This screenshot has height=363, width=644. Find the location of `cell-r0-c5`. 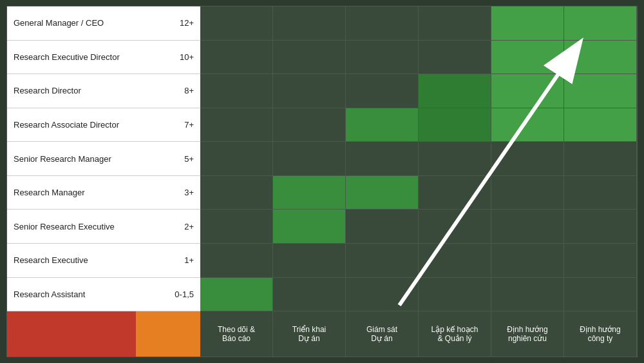

cell-r0-c5 is located at coordinates (600, 23).